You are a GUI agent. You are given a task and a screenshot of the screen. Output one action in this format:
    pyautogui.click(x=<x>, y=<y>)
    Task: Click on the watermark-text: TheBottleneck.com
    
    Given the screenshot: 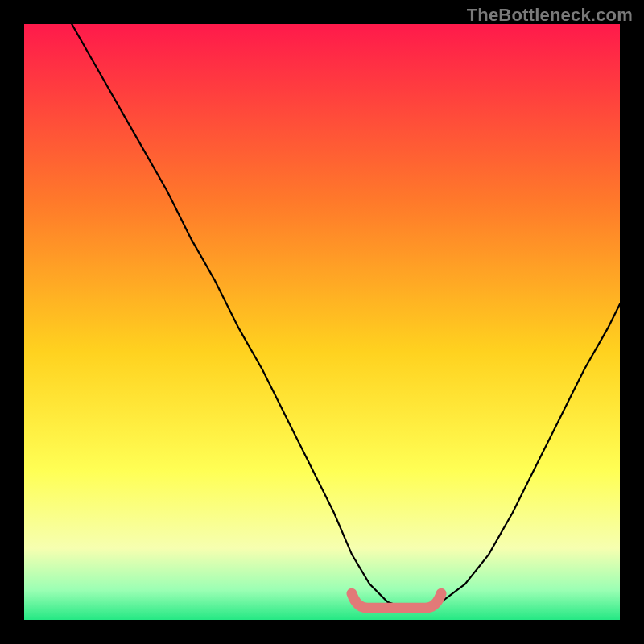 What is the action you would take?
    pyautogui.click(x=550, y=15)
    